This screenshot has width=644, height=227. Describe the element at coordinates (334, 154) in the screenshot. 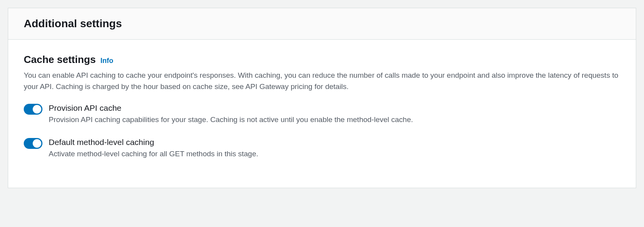

I see `default-method-caching-description: Activate method-level caching for all GE…` at that location.